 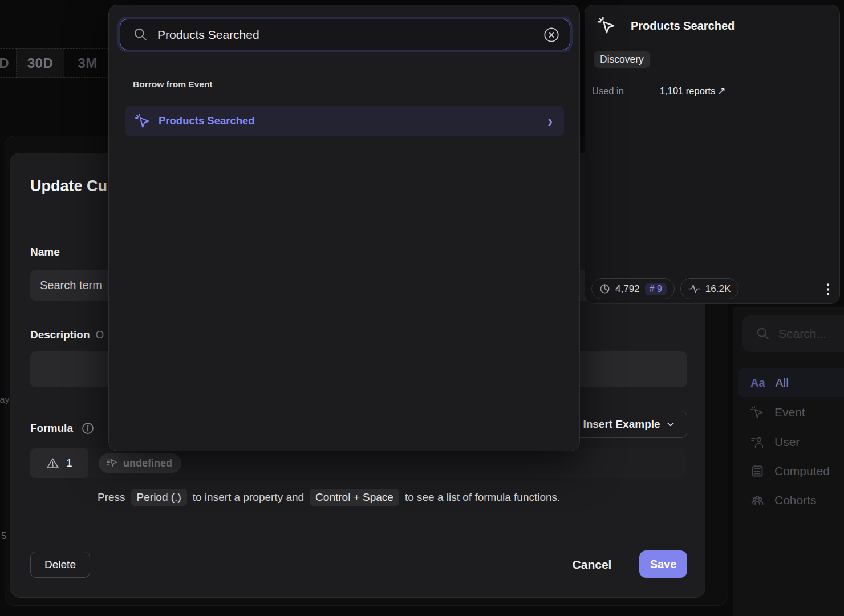 I want to click on dropdown-search, so click(x=345, y=34).